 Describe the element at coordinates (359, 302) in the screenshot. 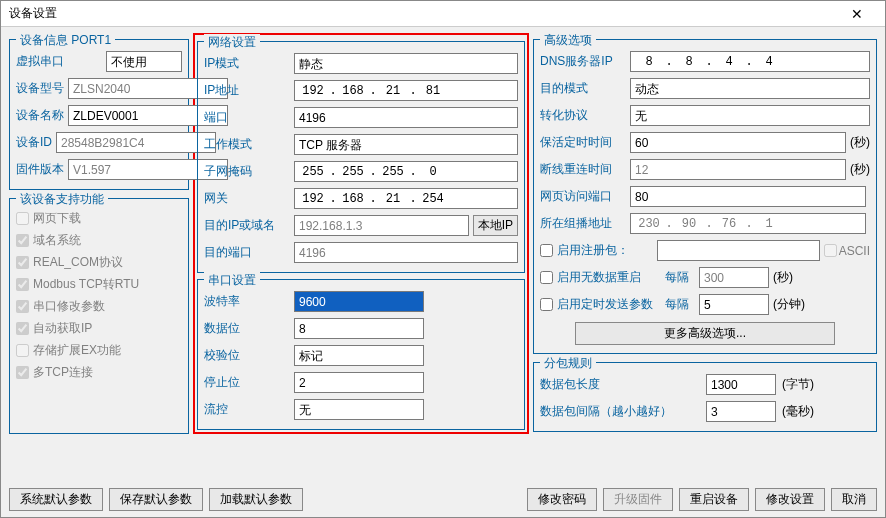

I see `baud-select: 9600` at that location.